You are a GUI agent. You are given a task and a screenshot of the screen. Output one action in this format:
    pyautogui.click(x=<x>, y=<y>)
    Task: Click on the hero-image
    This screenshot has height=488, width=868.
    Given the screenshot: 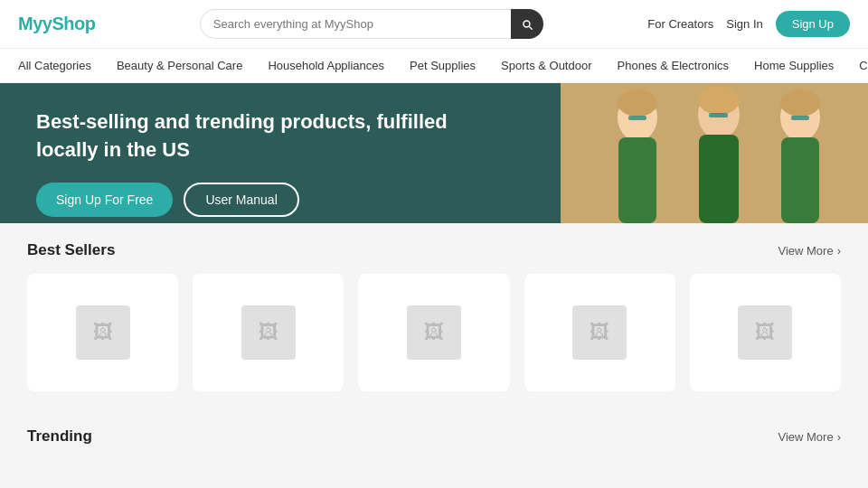 What is the action you would take?
    pyautogui.click(x=714, y=154)
    